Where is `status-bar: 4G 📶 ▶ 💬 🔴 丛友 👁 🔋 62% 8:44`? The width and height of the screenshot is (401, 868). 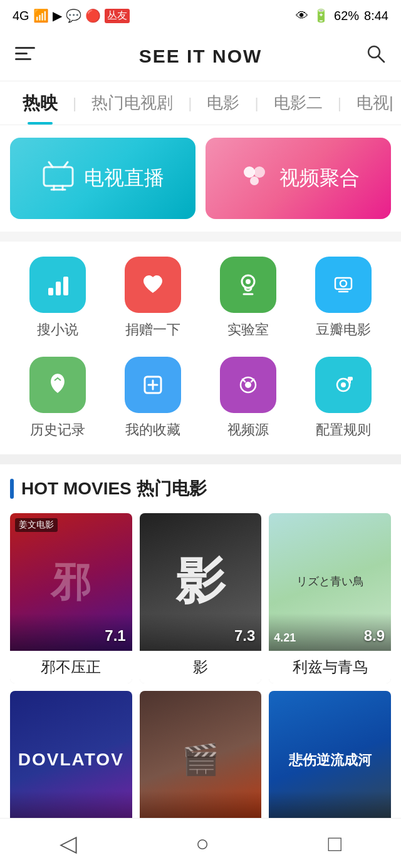
status-bar: 4G 📶 ▶ 💬 🔴 丛友 👁 🔋 62% 8:44 is located at coordinates (200, 16).